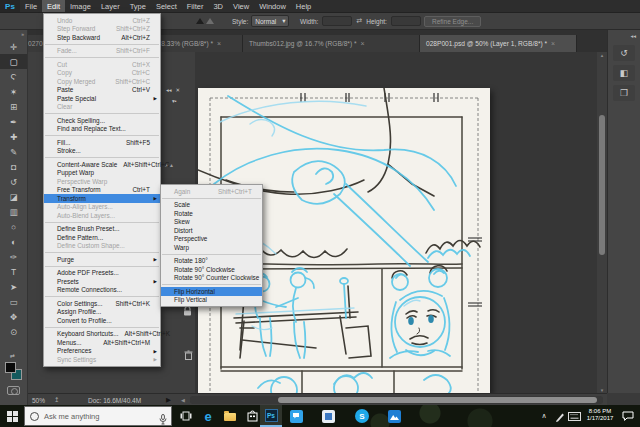 The width and height of the screenshot is (640, 427). What do you see at coordinates (102, 260) in the screenshot?
I see `menu-item: Purge ▶` at bounding box center [102, 260].